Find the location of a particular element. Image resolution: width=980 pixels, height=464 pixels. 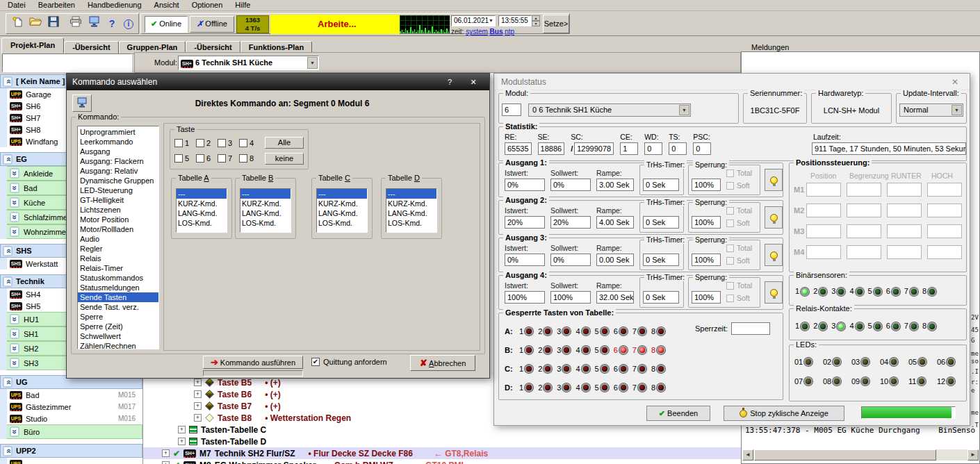

date-field: 06.01.2021▼ is located at coordinates (473, 21).